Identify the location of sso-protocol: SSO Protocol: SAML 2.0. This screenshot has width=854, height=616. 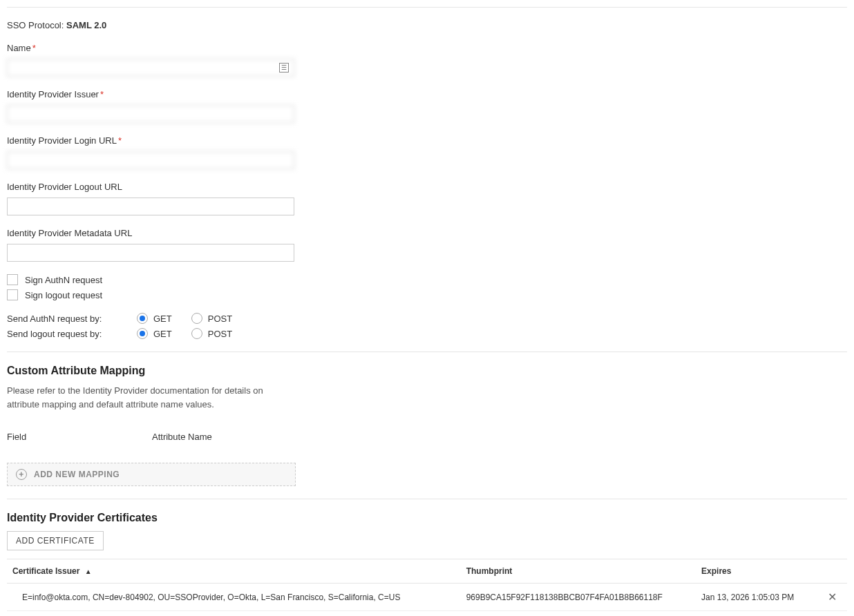
(427, 25).